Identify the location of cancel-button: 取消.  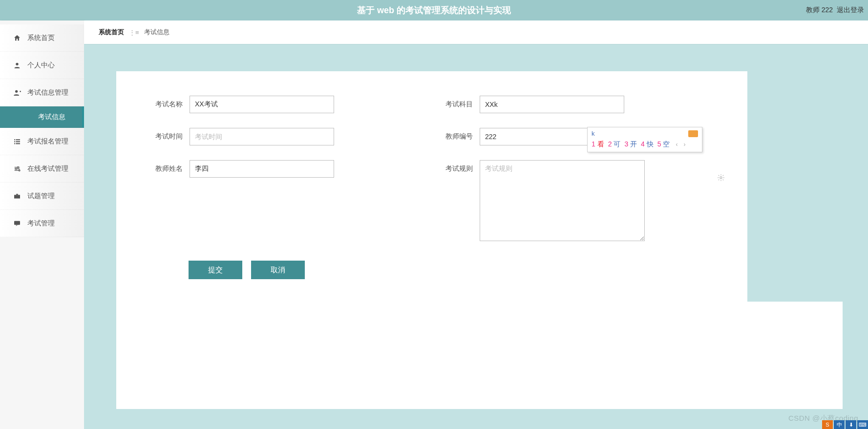
(278, 270).